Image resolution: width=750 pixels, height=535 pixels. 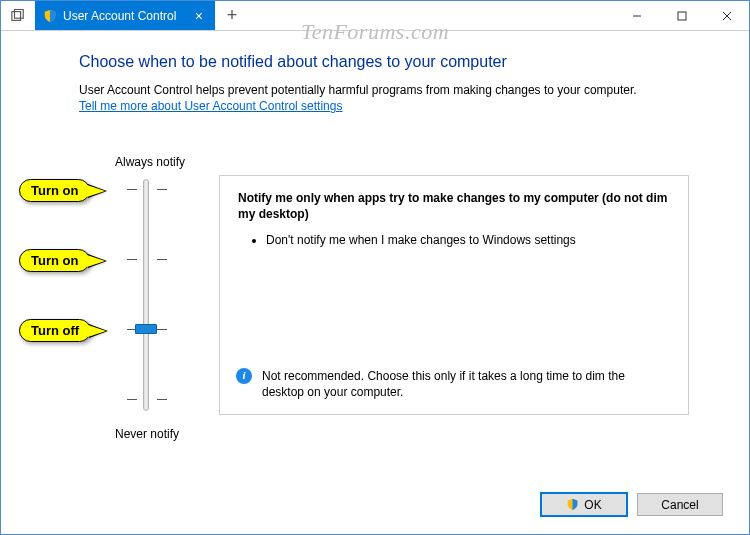 I want to click on tab-close-button: ×, so click(x=199, y=16).